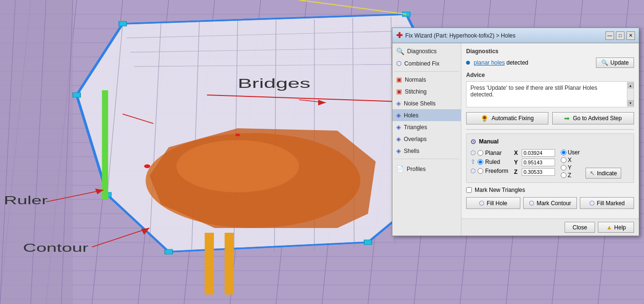 This screenshot has width=644, height=304. Describe the element at coordinates (570, 168) in the screenshot. I see `y-axis-radio-row: Y` at that location.